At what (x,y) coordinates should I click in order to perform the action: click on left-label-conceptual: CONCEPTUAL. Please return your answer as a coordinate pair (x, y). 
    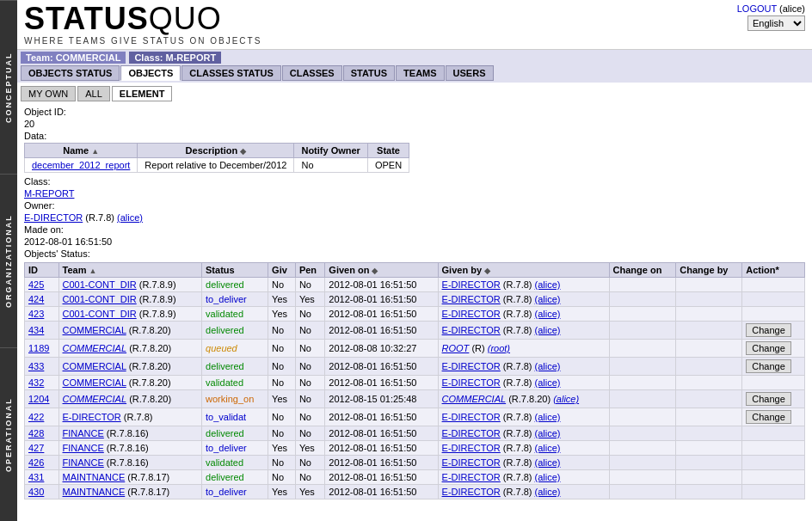
    Looking at the image, I should click on (9, 87).